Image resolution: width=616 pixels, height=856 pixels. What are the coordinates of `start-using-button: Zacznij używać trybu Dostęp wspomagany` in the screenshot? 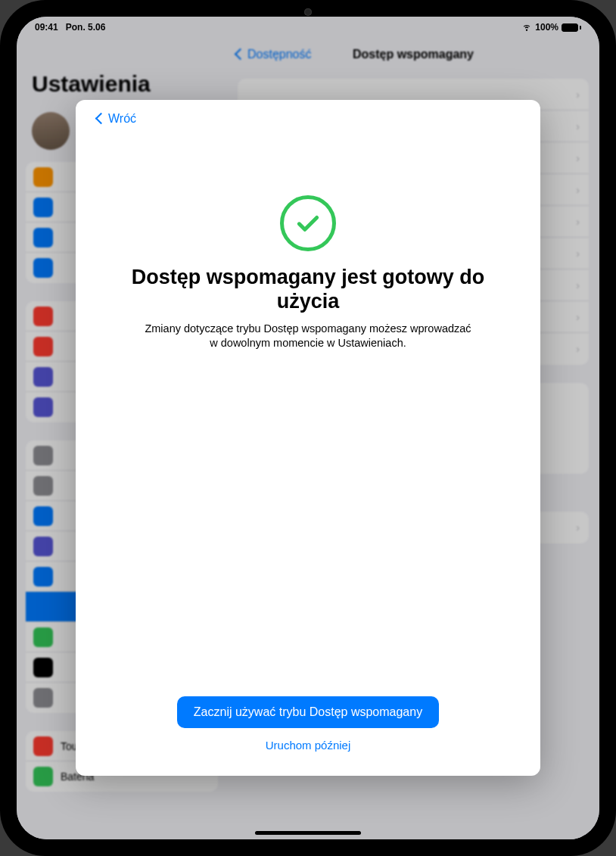 It's located at (308, 712).